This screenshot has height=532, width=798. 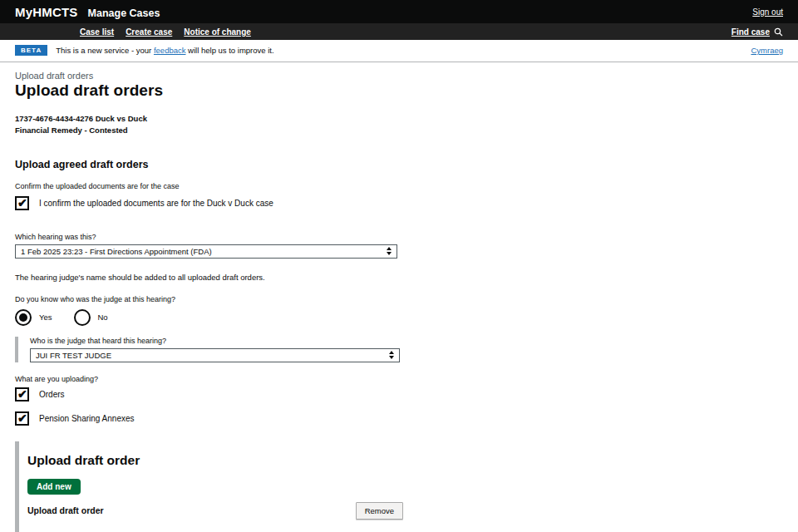 What do you see at coordinates (751, 32) in the screenshot?
I see `find-case-link: Find case` at bounding box center [751, 32].